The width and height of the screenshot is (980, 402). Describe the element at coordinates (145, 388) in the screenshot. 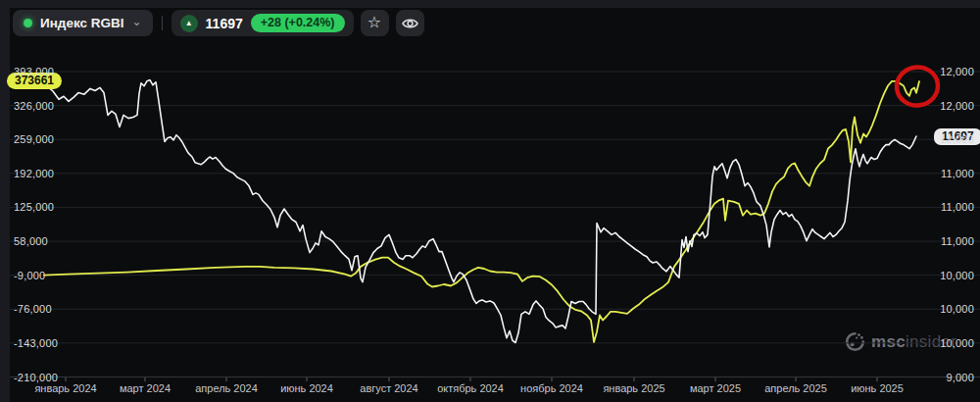

I see `x-axis-label: март 2024` at that location.